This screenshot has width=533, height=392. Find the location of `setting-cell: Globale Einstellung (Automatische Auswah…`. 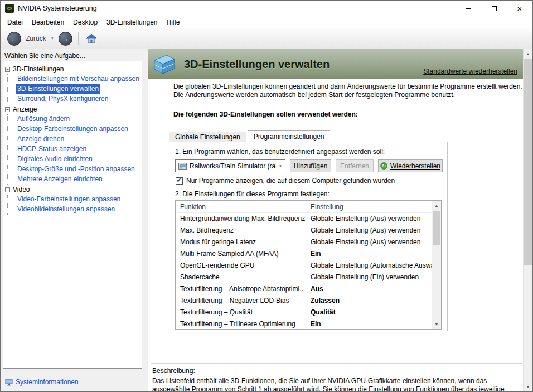

setting-cell: Globale Einstellung (Automatische Auswah… is located at coordinates (369, 265).